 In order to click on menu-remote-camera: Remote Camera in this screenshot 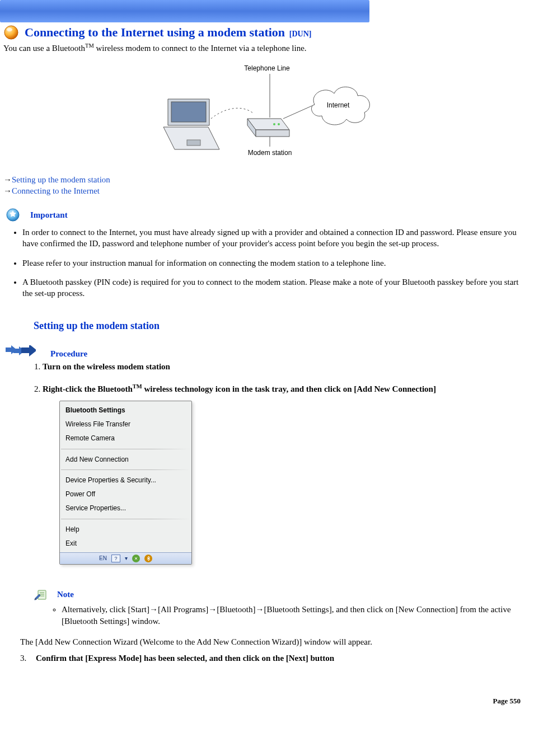, I will do `click(125, 439)`.